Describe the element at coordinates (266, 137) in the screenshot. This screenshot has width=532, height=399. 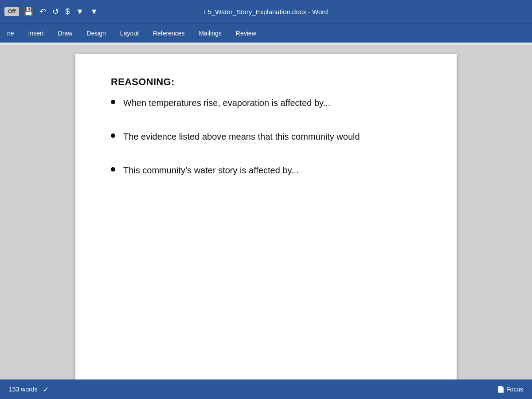
I see `bullet-list: When temperatures rise, evaporation is a…` at that location.